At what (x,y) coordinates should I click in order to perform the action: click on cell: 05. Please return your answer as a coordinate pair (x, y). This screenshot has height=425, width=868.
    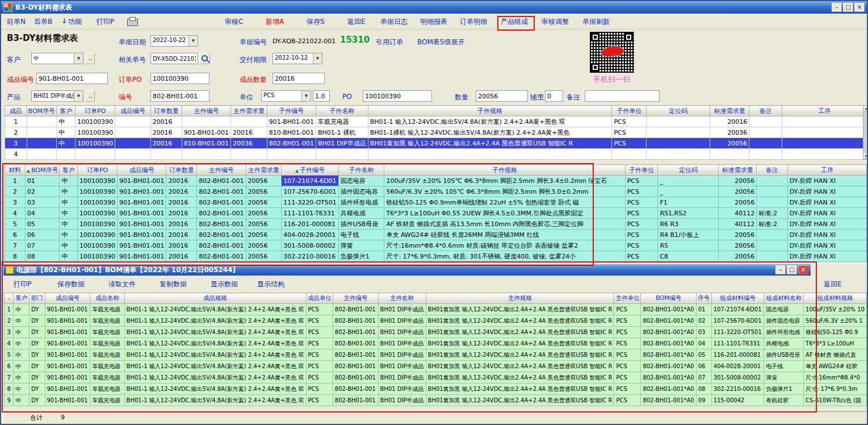
    Looking at the image, I should click on (704, 355).